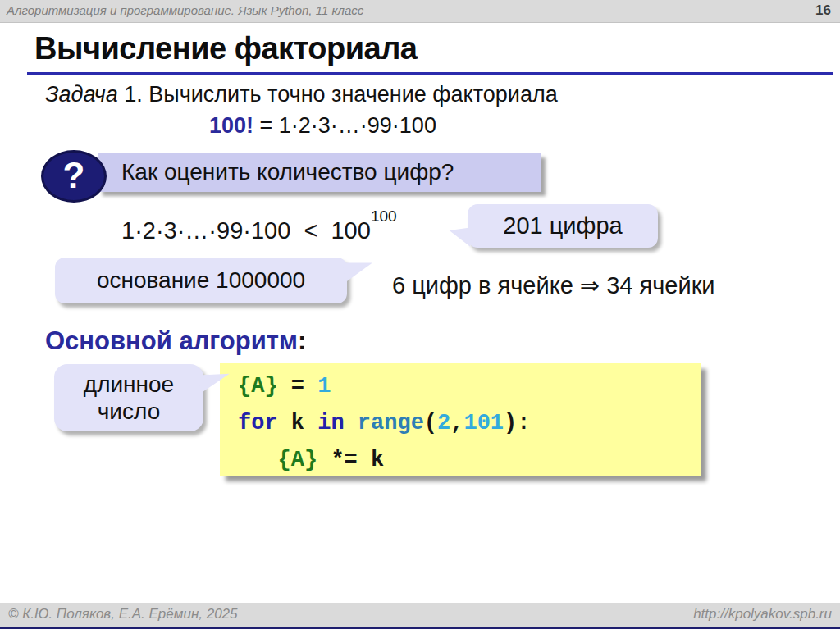 The width and height of the screenshot is (840, 629). What do you see at coordinates (302, 341) in the screenshot?
I see `algorithm-heading-colon: :` at bounding box center [302, 341].